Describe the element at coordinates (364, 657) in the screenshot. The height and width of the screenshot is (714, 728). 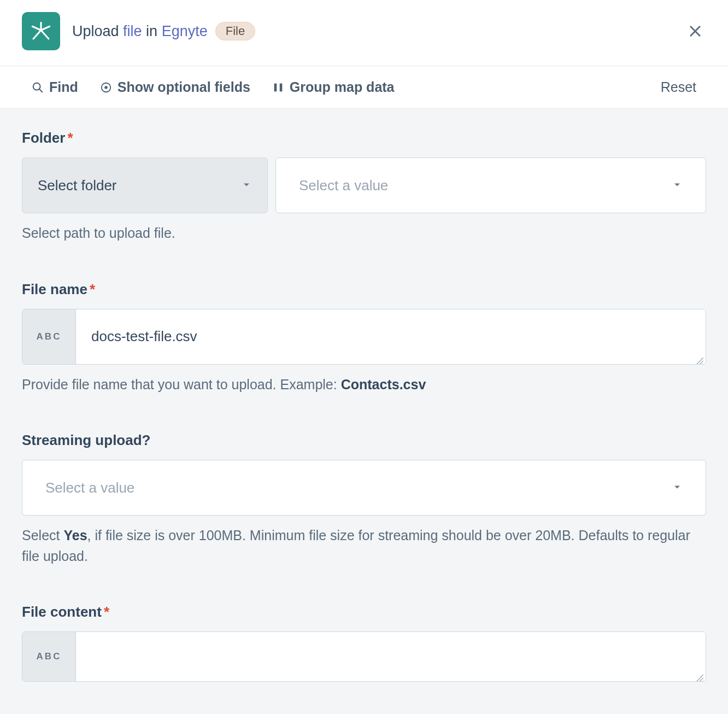
I see `content-input-wrap: ABC` at that location.